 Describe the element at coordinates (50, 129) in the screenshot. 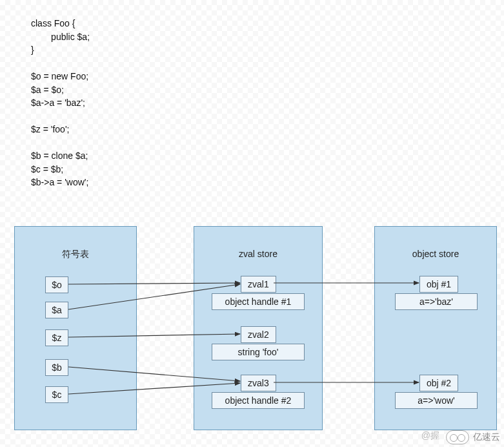

I see `code-line: $z = 'foo';` at that location.